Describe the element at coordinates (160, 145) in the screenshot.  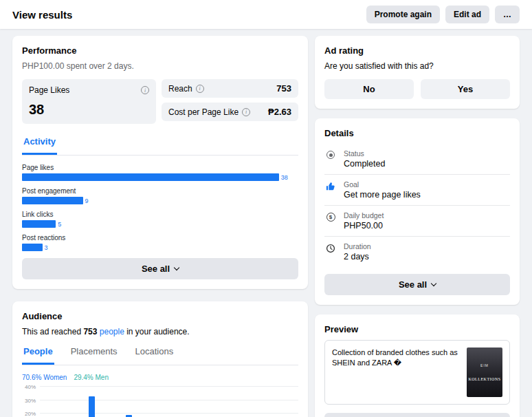
I see `performance-tabs: Activity` at that location.